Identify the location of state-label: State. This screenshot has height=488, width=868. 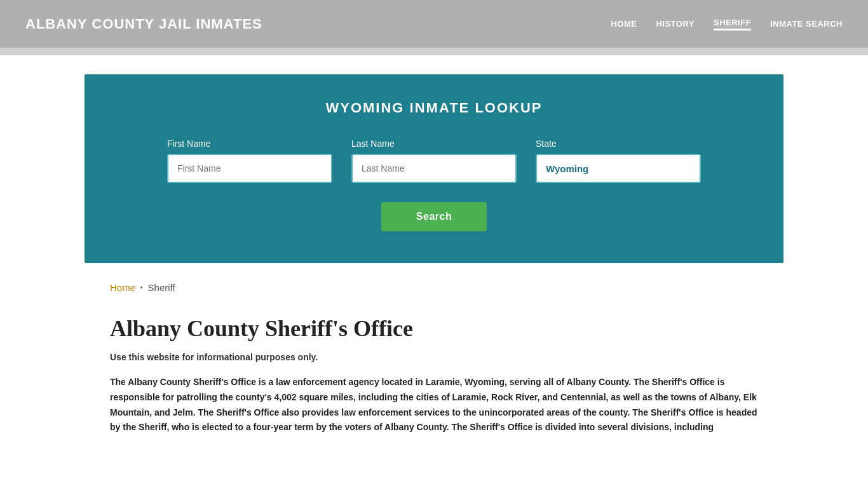
(618, 144).